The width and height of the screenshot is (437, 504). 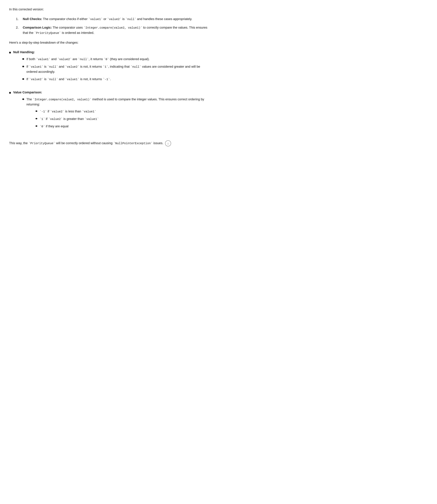 What do you see at coordinates (89, 111) in the screenshot?
I see `code-v1-d1: `value1`` at bounding box center [89, 111].